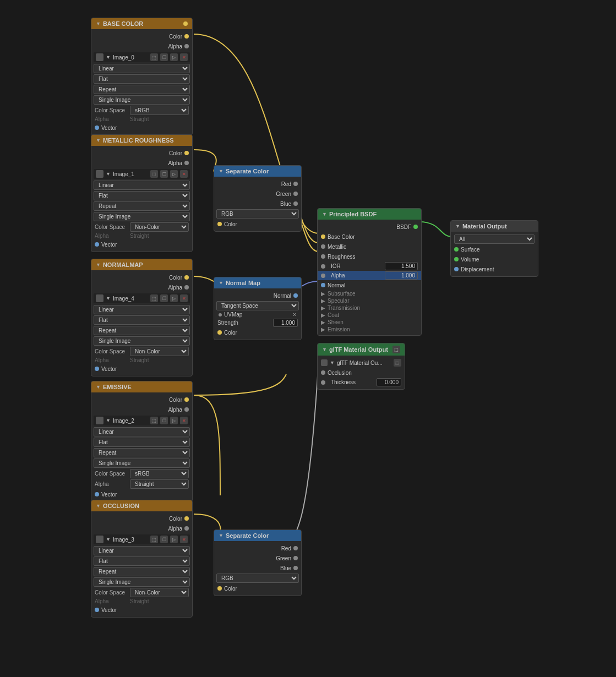 The width and height of the screenshot is (616, 677). What do you see at coordinates (154, 174) in the screenshot?
I see `mr-img-btn1: ⬚` at bounding box center [154, 174].